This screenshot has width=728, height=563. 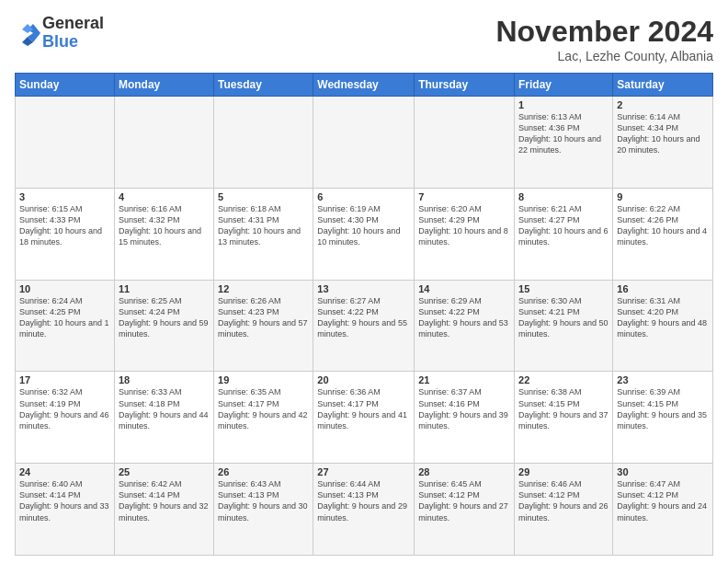 What do you see at coordinates (364, 326) in the screenshot?
I see `calendar-cell: 13Sunrise: 6:27 AM Sunset: 4:22 PM Dayli…` at bounding box center [364, 326].